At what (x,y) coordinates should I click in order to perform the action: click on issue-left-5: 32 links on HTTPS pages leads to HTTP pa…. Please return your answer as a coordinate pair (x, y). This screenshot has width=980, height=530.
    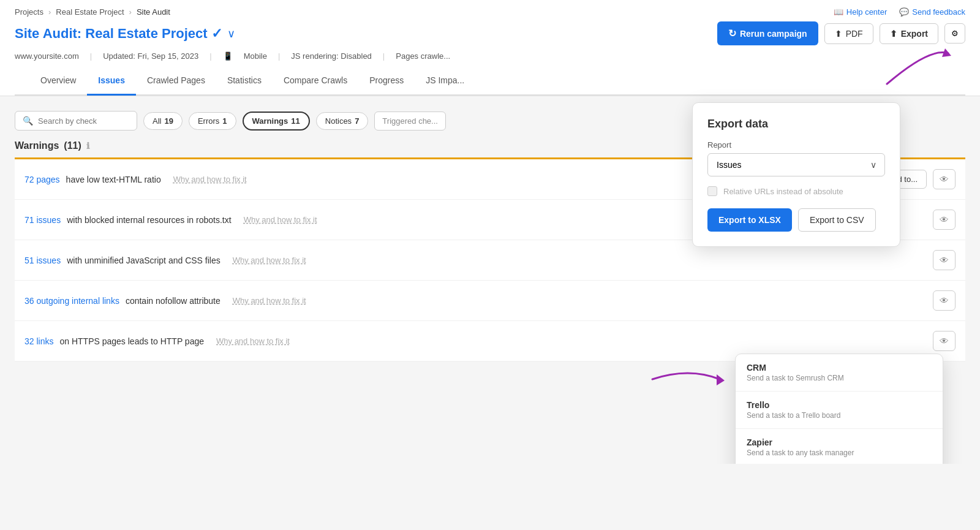
    Looking at the image, I should click on (157, 341).